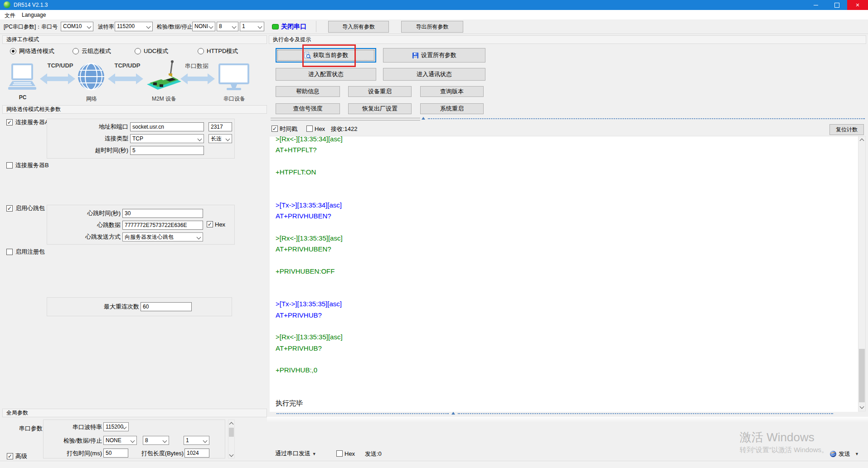 This screenshot has width=868, height=468. What do you see at coordinates (197, 440) in the screenshot?
I see `g-stopbits-select: 1` at bounding box center [197, 440].